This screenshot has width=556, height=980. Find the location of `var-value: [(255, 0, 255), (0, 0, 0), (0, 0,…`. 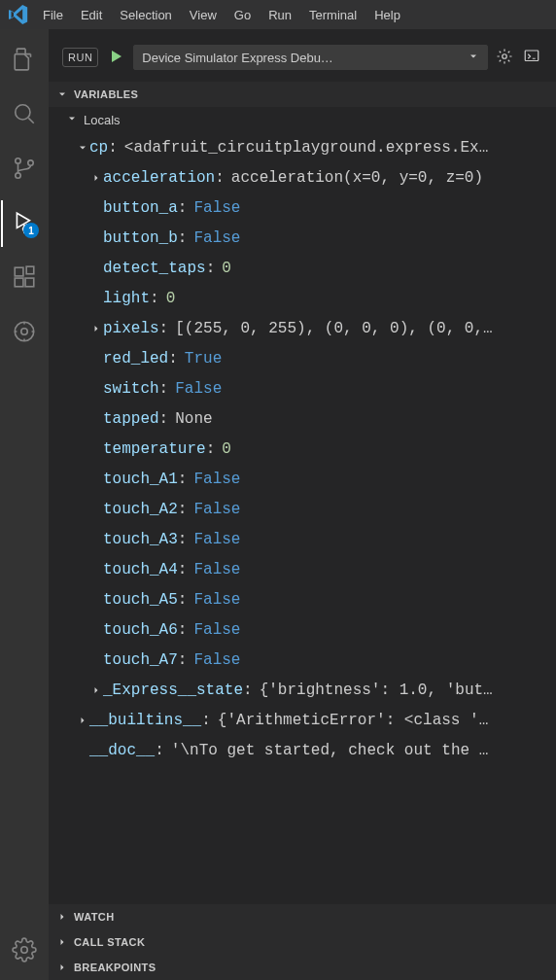

var-value: [(255, 0, 255), (0, 0, 0), (0, 0,… is located at coordinates (333, 329).